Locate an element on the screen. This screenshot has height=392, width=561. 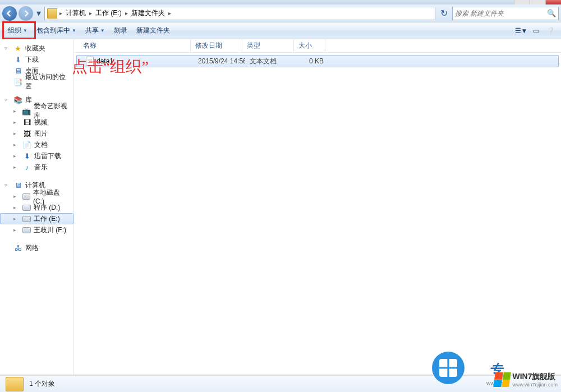
search-box: 🔍 is located at coordinates (505, 13).